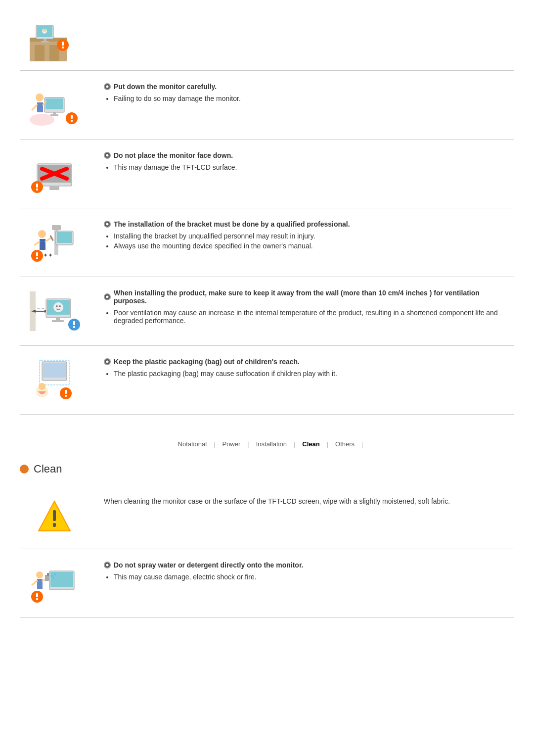 The width and height of the screenshot is (534, 756). What do you see at coordinates (54, 105) in the screenshot?
I see `section-put-down-image` at bounding box center [54, 105].